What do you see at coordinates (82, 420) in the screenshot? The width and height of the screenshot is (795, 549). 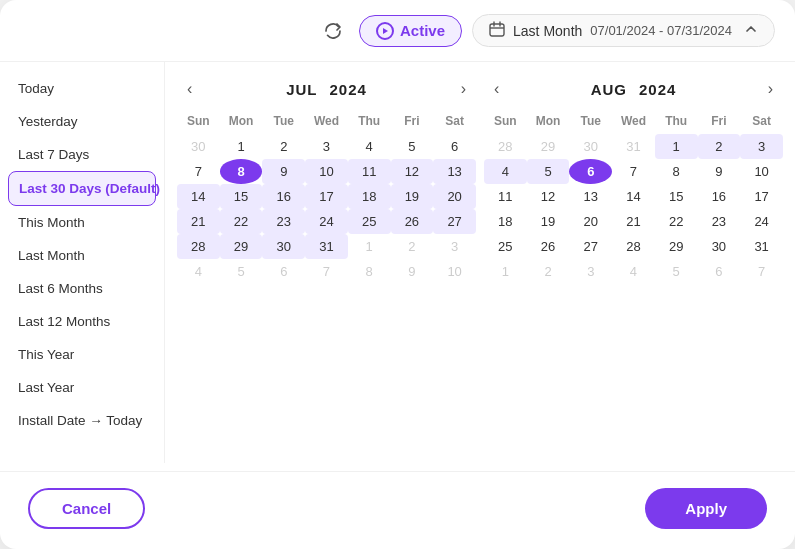 I see `sidebar-item-installdate: Install Date → Today` at bounding box center [82, 420].